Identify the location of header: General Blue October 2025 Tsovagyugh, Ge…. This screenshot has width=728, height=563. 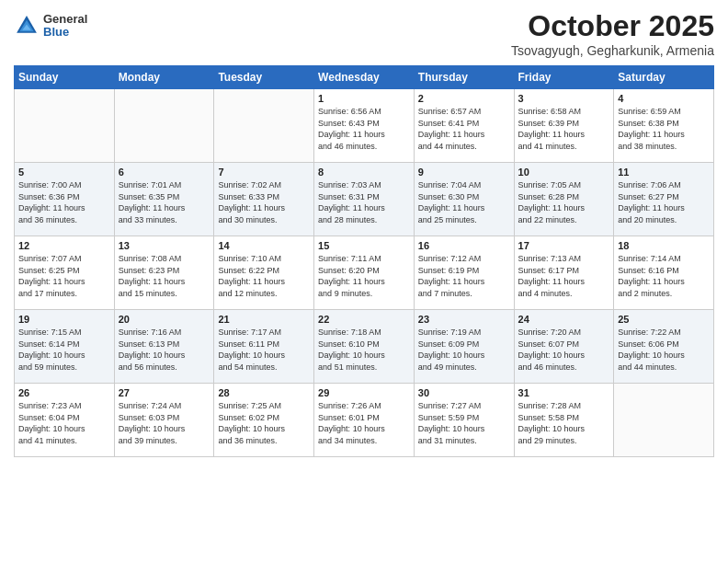
(364, 33).